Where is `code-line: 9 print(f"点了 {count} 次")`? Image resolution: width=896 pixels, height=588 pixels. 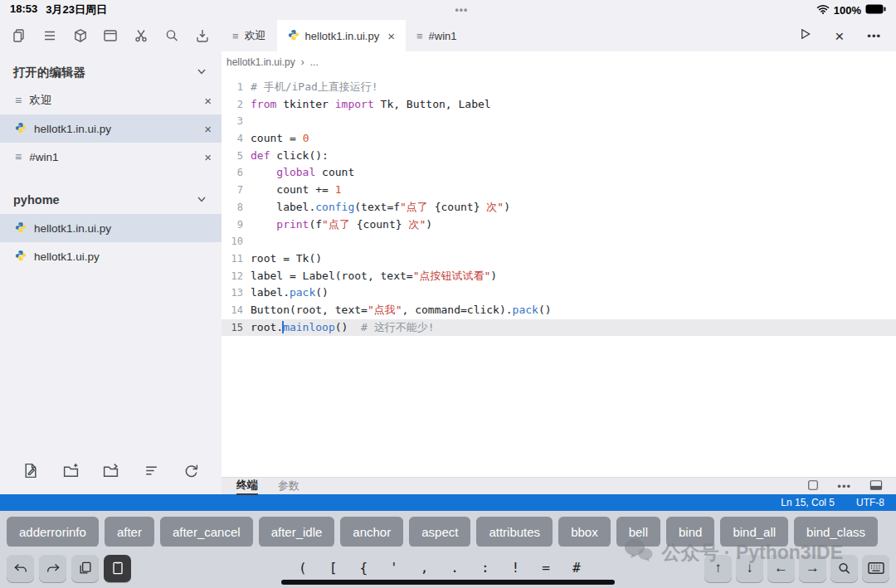 code-line: 9 print(f"点了 {count} 次") is located at coordinates (559, 226).